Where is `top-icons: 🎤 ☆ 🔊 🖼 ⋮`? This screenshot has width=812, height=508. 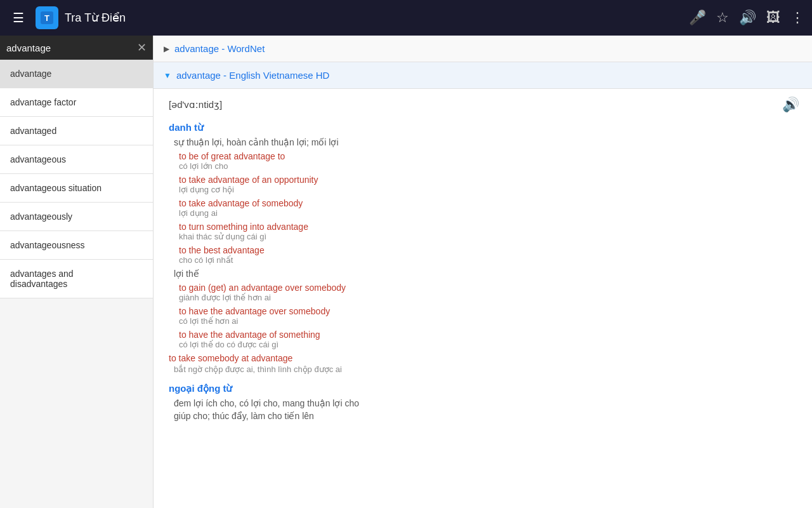
top-icons: 🎤 ☆ 🔊 🖼 ⋮ is located at coordinates (747, 18).